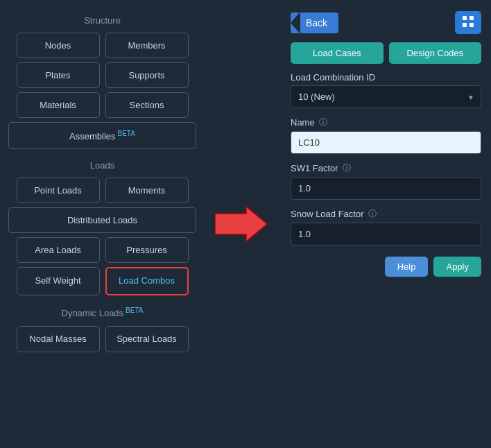 The image size is (491, 448). I want to click on bottom-actions-row: Help Apply, so click(386, 266).